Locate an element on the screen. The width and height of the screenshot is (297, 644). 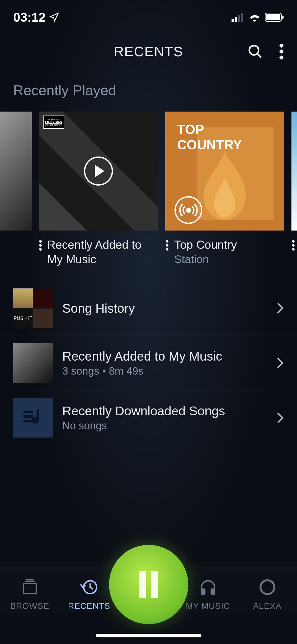
list-item-song-history: PUSH IT Song History is located at coordinates (148, 308).